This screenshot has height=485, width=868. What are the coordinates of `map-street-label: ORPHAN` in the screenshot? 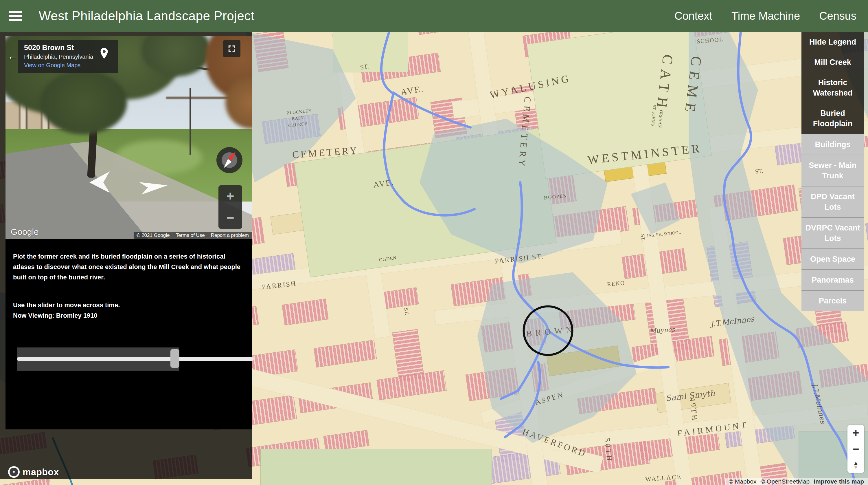 It's located at (660, 119).